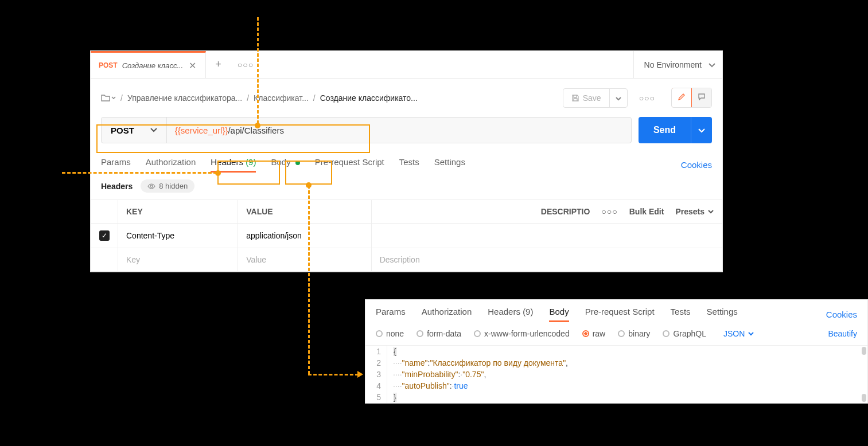 The height and width of the screenshot is (446, 868). What do you see at coordinates (739, 334) in the screenshot?
I see `body-format-select: JSON` at bounding box center [739, 334].